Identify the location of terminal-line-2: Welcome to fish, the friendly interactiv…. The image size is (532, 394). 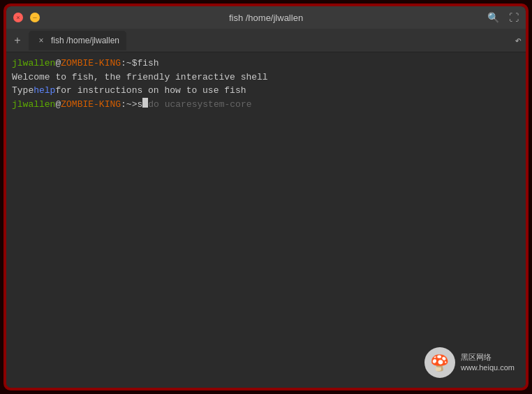
(266, 78).